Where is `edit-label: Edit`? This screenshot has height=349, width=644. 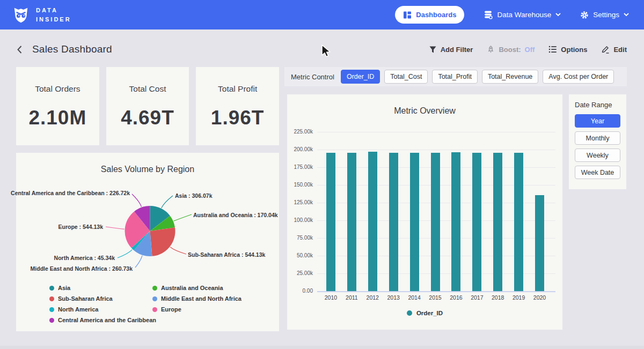 edit-label: Edit is located at coordinates (620, 49).